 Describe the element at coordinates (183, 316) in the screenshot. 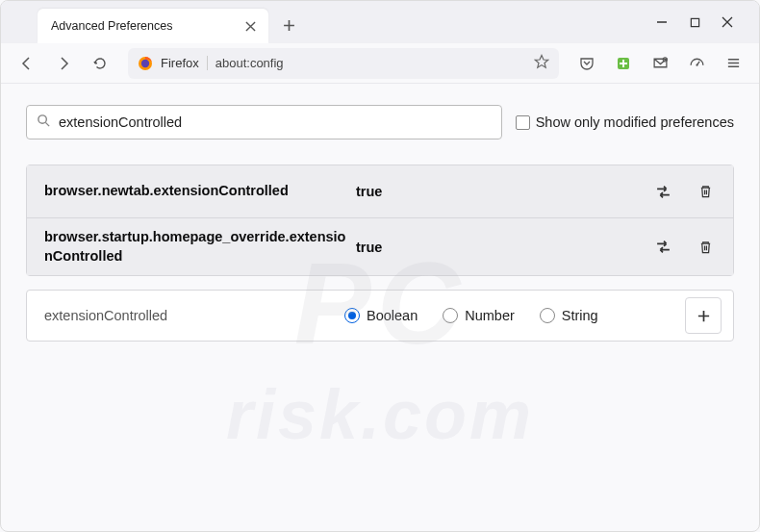

I see `add-pref-name: extensionControlled` at that location.